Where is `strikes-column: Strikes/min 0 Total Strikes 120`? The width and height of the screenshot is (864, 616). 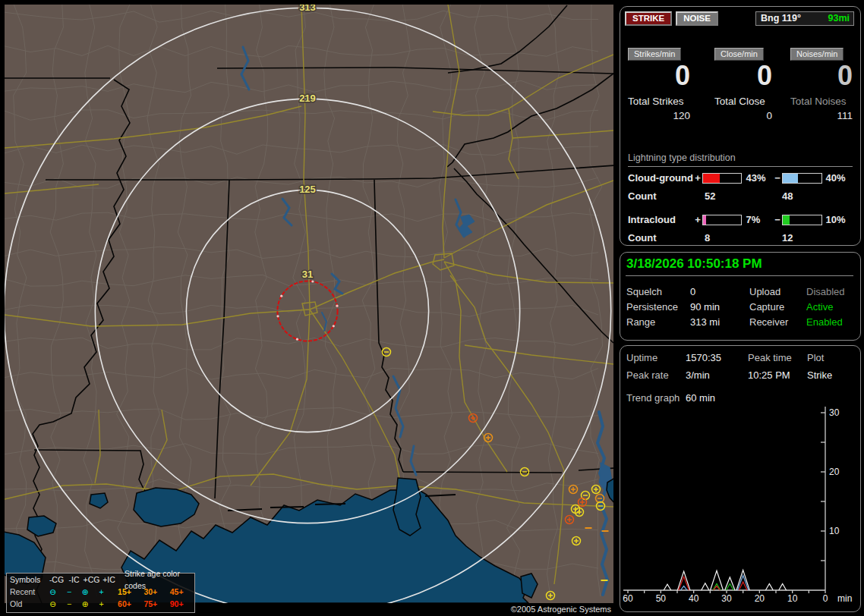
strikes-column: Strikes/min 0 Total Strikes 120 is located at coordinates (659, 83).